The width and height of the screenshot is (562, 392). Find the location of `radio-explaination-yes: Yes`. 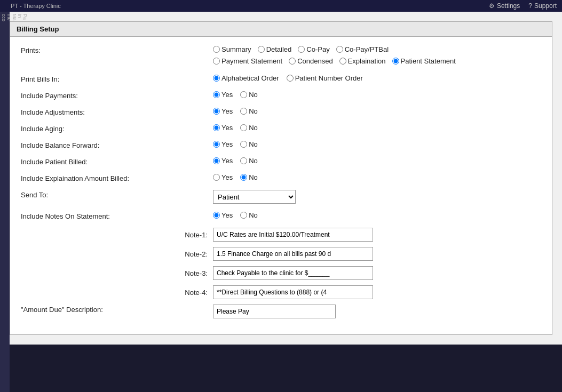

radio-explaination-yes: Yes is located at coordinates (223, 177).